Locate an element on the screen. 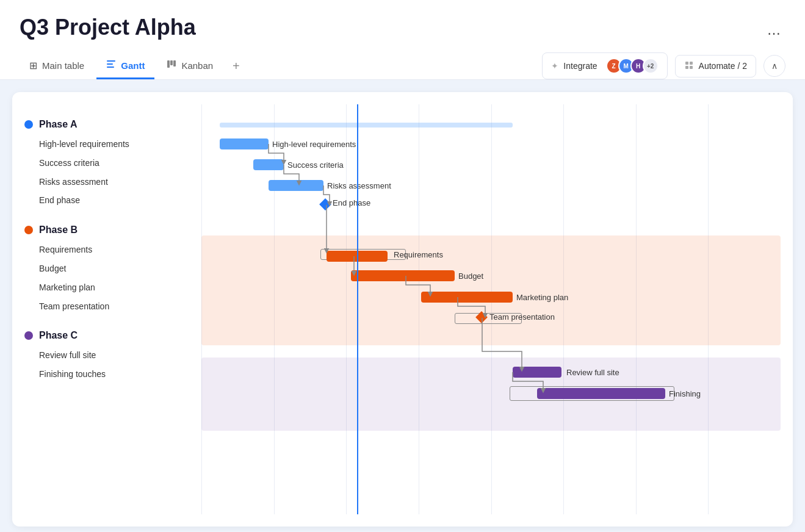 The height and width of the screenshot is (532, 805). task-review-full-site: Review full site is located at coordinates (110, 355).